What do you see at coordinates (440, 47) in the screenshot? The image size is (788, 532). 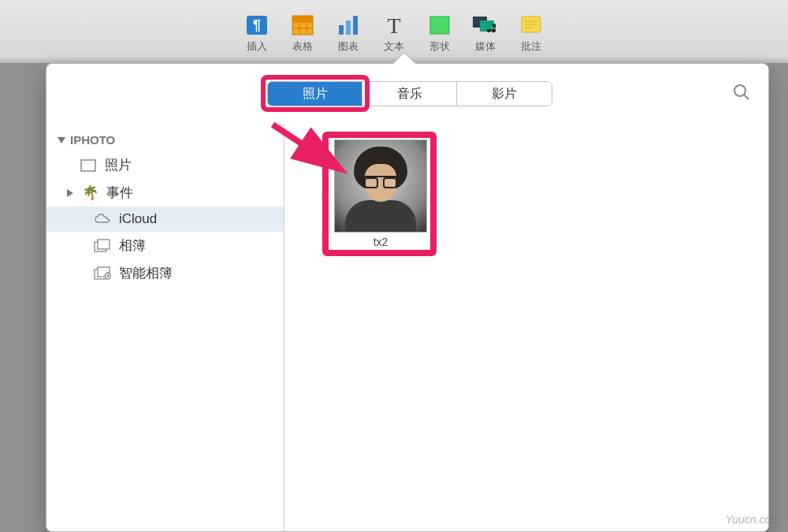 I see `tool-label: 形状` at bounding box center [440, 47].